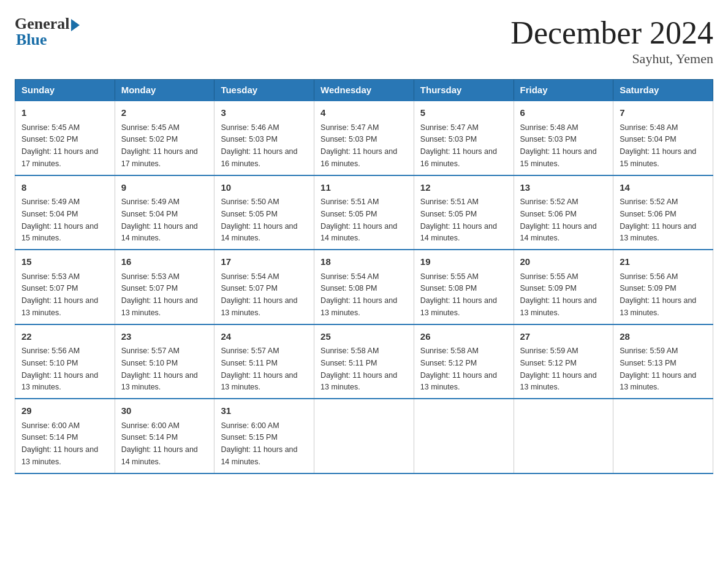  I want to click on day-number: 22, so click(65, 337).